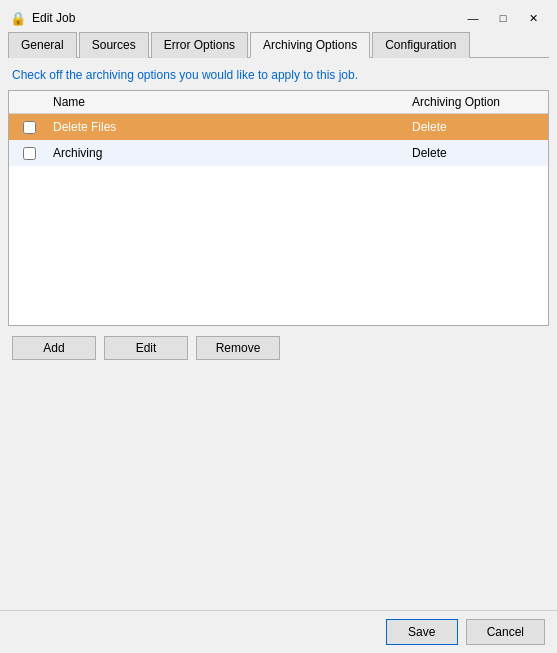 The width and height of the screenshot is (557, 653). I want to click on bottom-bar: Save Cancel, so click(278, 632).